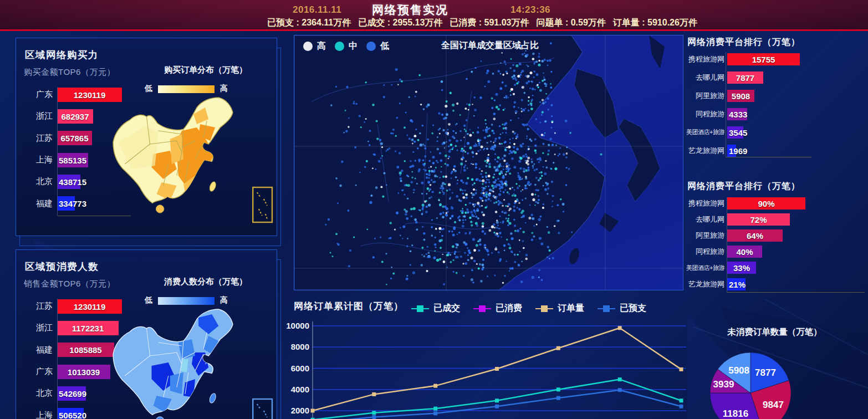 The height and width of the screenshot is (419, 868). I want to click on legend-label: 已成交, so click(447, 308).